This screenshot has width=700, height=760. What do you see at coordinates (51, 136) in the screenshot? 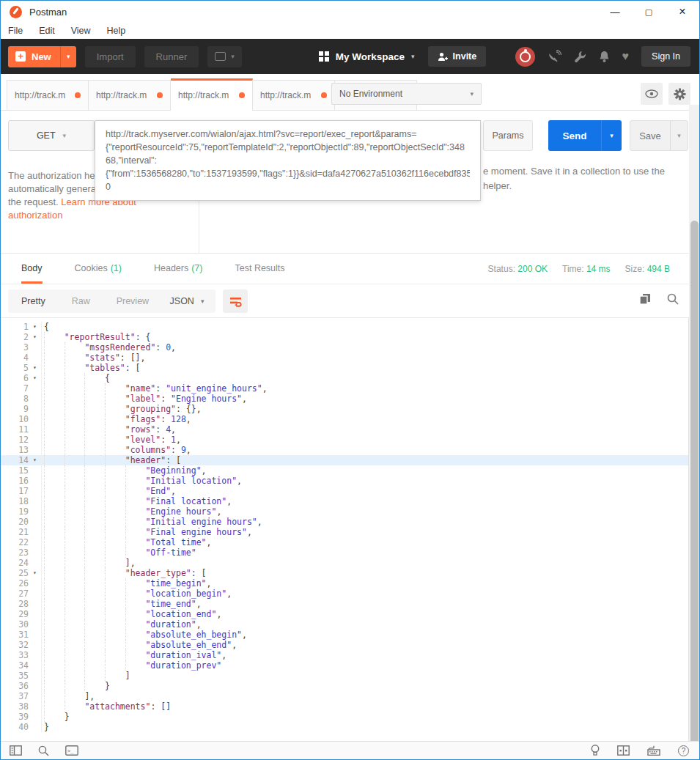
I see `method-selector: GET ▾` at bounding box center [51, 136].